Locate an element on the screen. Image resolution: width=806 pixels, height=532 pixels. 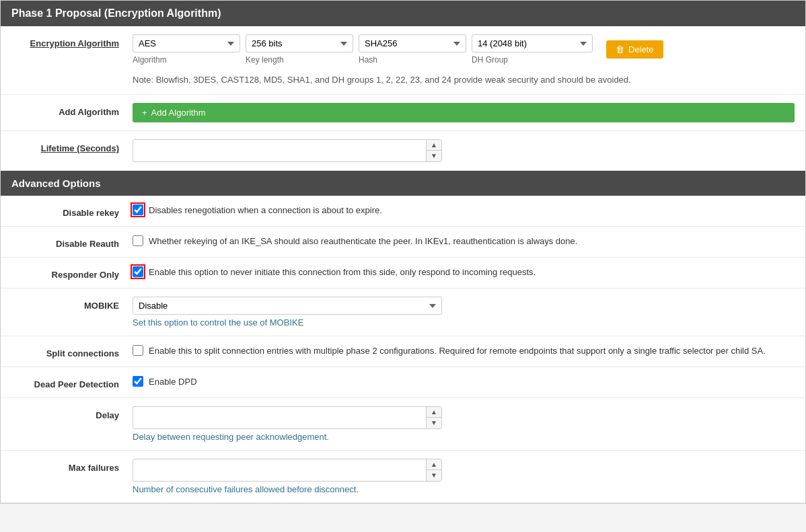
dpd-row: Dead Peer Detection Enable DPD is located at coordinates (403, 383).